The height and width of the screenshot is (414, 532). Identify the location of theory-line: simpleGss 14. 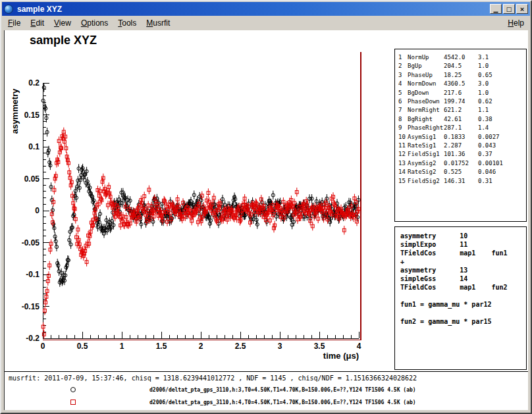
(464, 279).